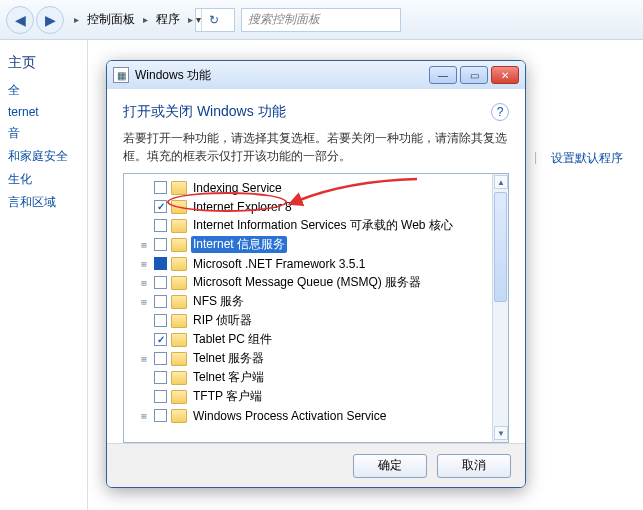  What do you see at coordinates (121, 75) in the screenshot?
I see `dialog-icon: ▦` at bounding box center [121, 75].